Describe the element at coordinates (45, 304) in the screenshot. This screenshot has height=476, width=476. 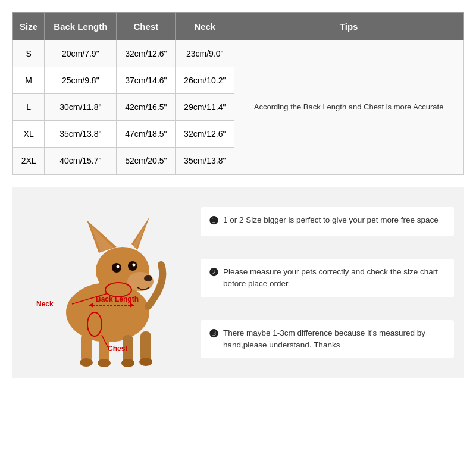
I see `svg-text: Neck` at that location.